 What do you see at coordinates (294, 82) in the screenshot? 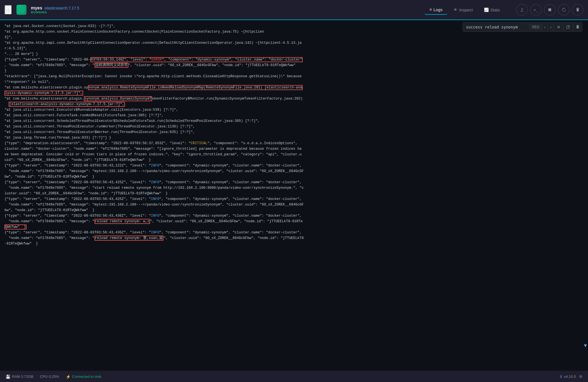
I see `log-line: \"response\" is null",` at bounding box center [294, 82].